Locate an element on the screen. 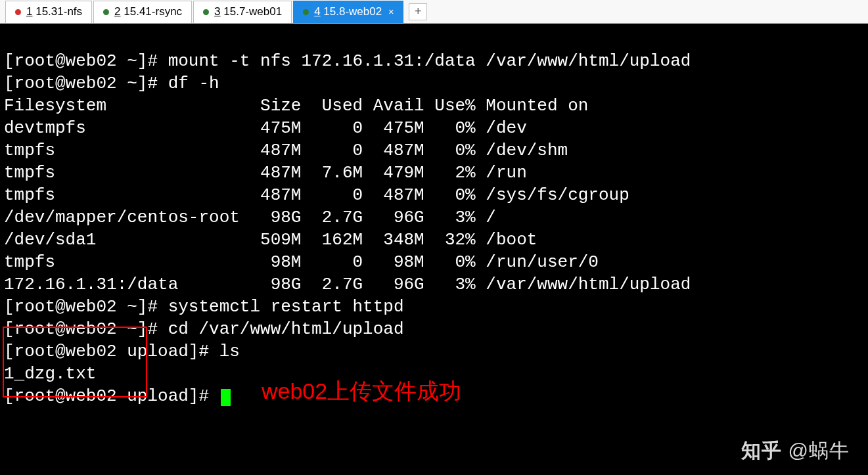 This screenshot has width=868, height=475. tab-15.41-rsync: 2 15.41-rsync is located at coordinates (143, 12).